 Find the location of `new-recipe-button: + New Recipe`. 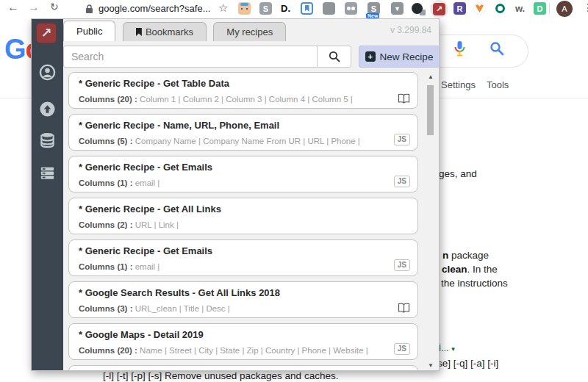

new-recipe-button: + New Recipe is located at coordinates (399, 57).